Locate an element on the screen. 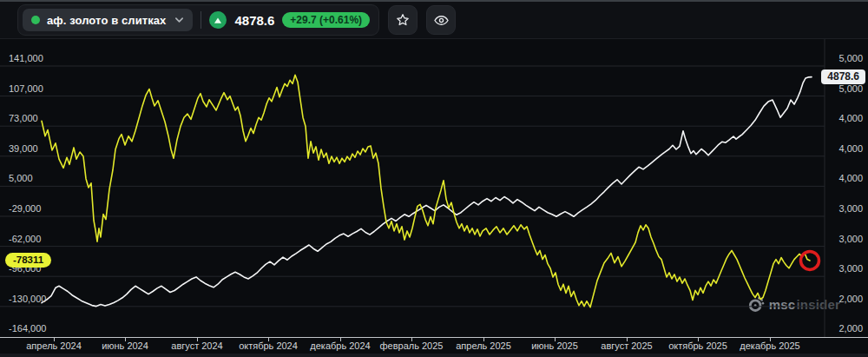 The image size is (868, 357). divider is located at coordinates (201, 20).